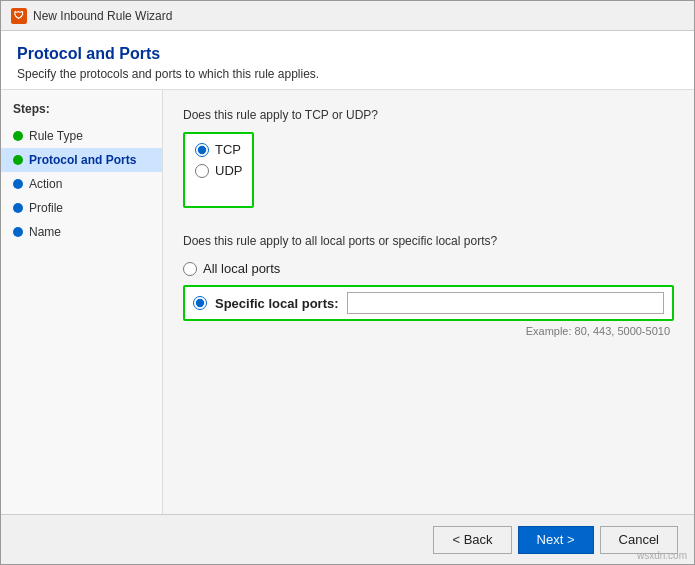 This screenshot has height=565, width=695. Describe the element at coordinates (242, 268) in the screenshot. I see `all-ports-label: All local ports` at that location.